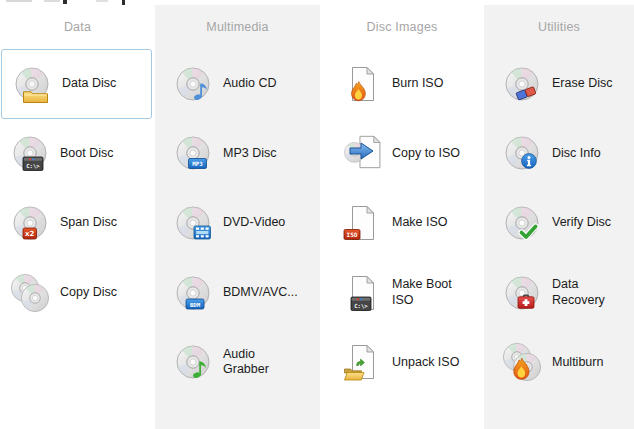 Image resolution: width=634 pixels, height=429 pixels. I want to click on make-boot-iso-icon: C:\>, so click(362, 293).